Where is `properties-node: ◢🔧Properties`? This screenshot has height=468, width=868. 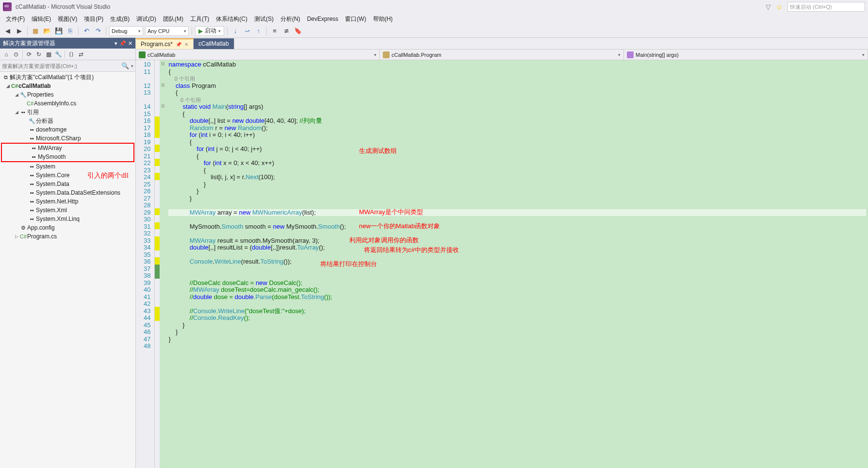 properties-node: ◢🔧Properties is located at coordinates (68, 95).